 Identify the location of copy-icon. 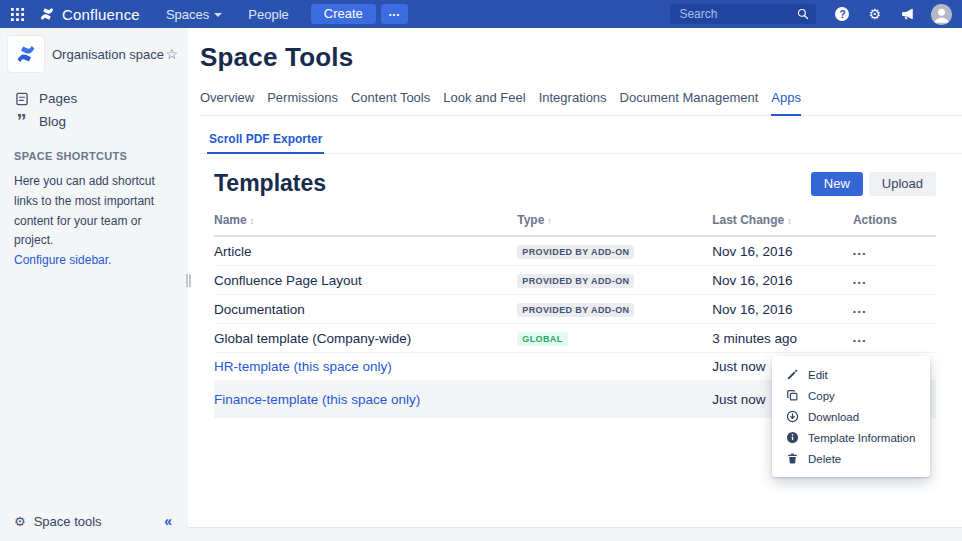
(792, 396).